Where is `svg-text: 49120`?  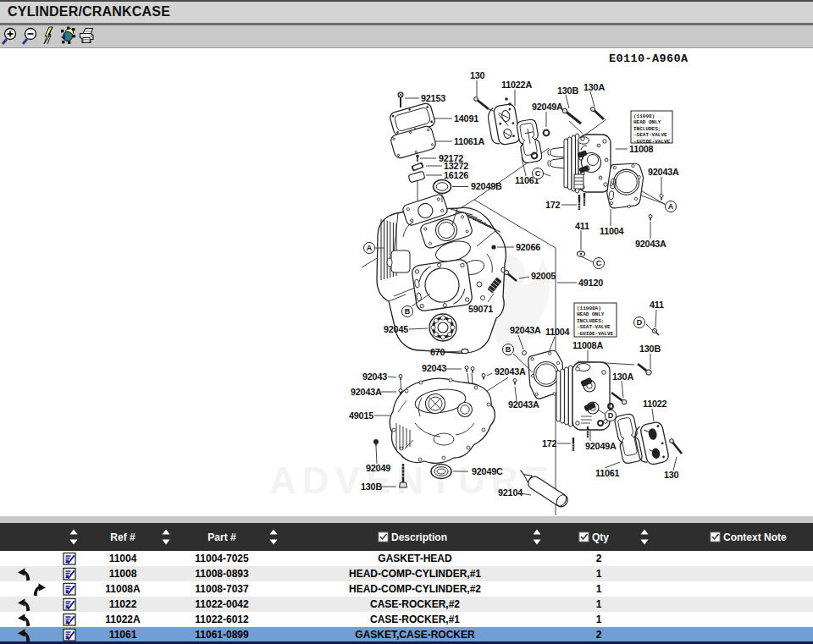
svg-text: 49120 is located at coordinates (591, 283).